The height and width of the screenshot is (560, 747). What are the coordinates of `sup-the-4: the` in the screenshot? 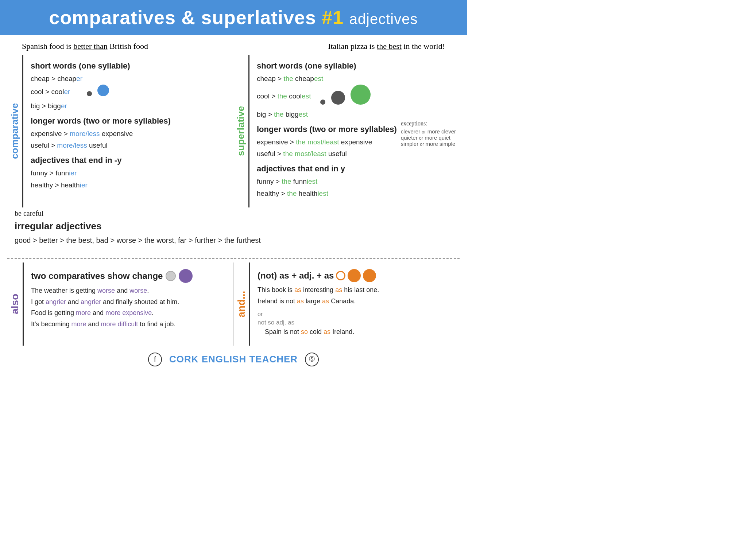 It's located at (286, 182).